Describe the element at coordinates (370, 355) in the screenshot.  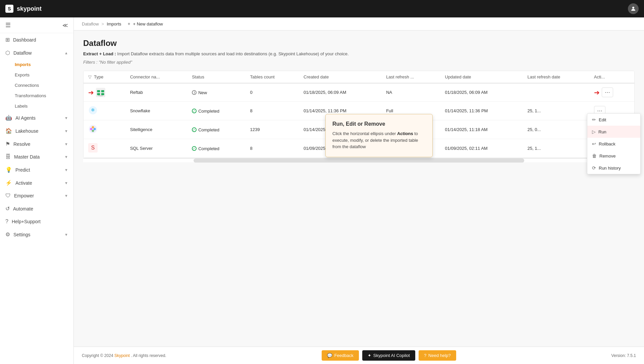
I see `copilot-icon: ✦` at that location.